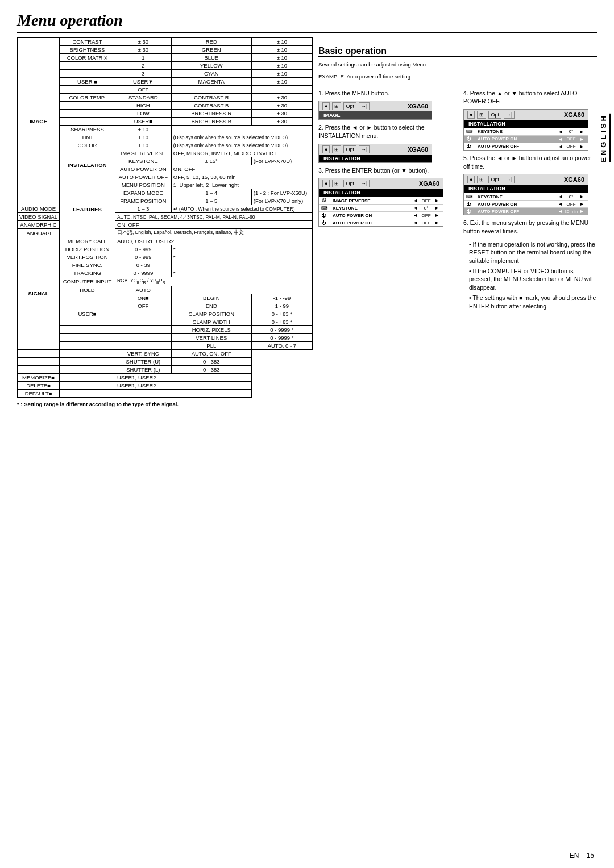 The height and width of the screenshot is (868, 614). I want to click on table-row: COMPUTER INPUT RGB, YCBCR / YPBPR, so click(165, 282).